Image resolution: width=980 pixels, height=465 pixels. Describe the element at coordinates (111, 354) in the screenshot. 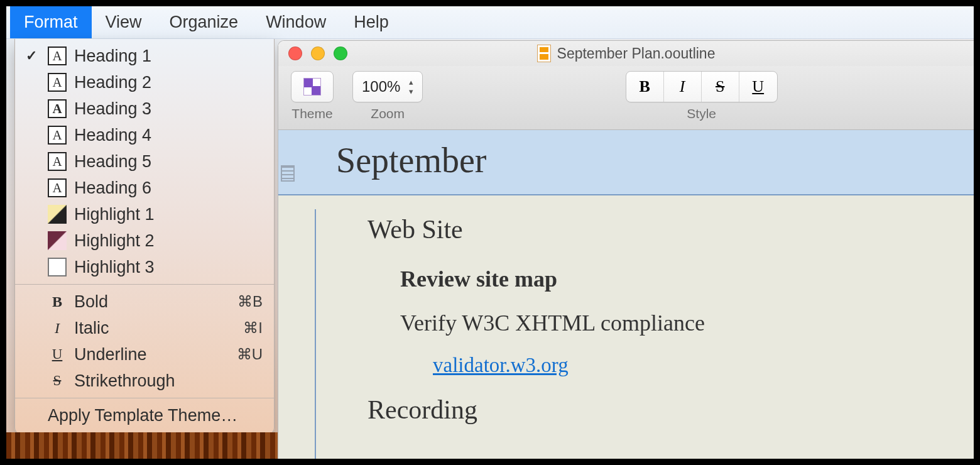

I see `menu-label: Underline` at that location.